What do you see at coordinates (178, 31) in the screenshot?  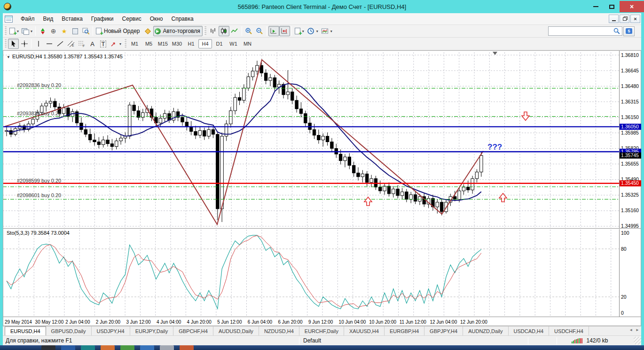 I see `autotrade-button: ▶Авто-торговля` at bounding box center [178, 31].